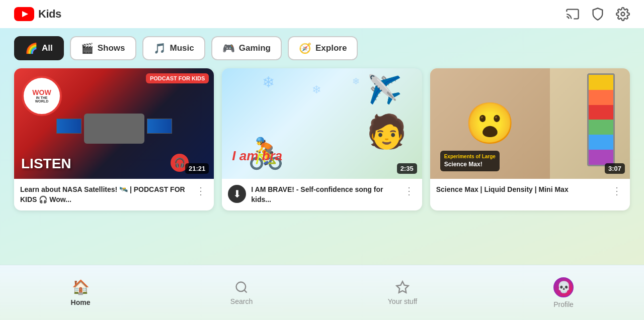 The height and width of the screenshot is (320, 644). Describe the element at coordinates (403, 301) in the screenshot. I see `nav-stuff-label: Your stuff` at that location.